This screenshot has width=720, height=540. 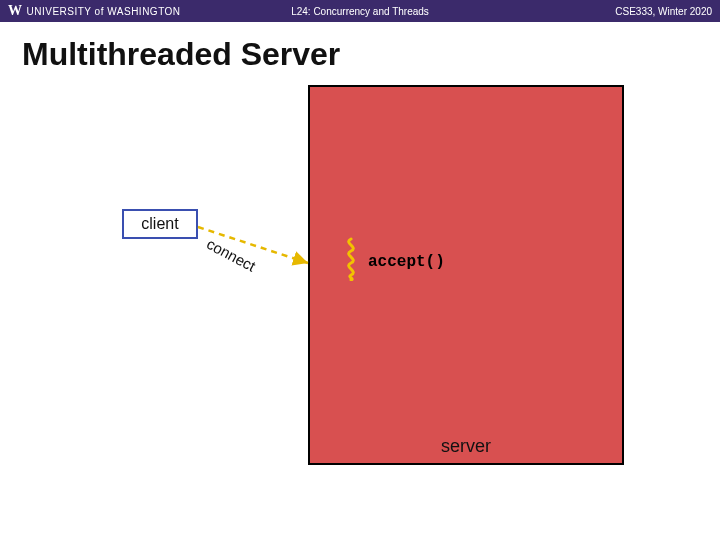 I want to click on accept-label: accept(), so click(x=406, y=262).